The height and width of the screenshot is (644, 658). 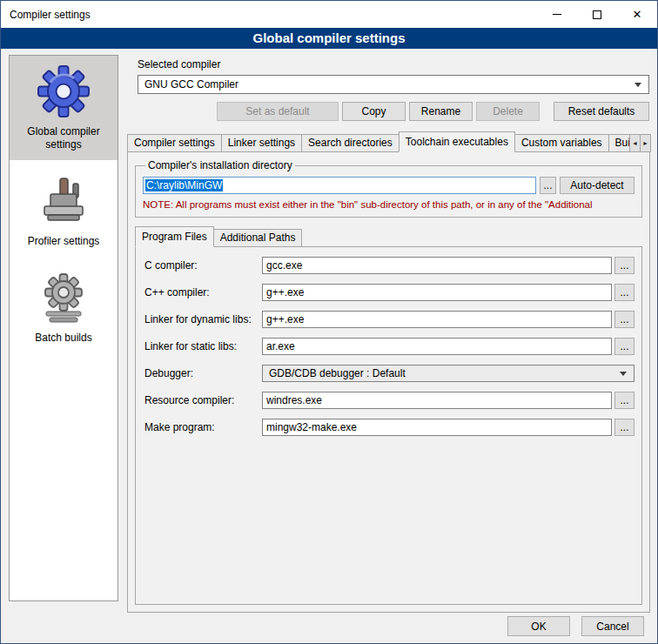 I want to click on installation-directory-row: C:\raylib\MinGW ... Auto-detect, so click(x=388, y=185).